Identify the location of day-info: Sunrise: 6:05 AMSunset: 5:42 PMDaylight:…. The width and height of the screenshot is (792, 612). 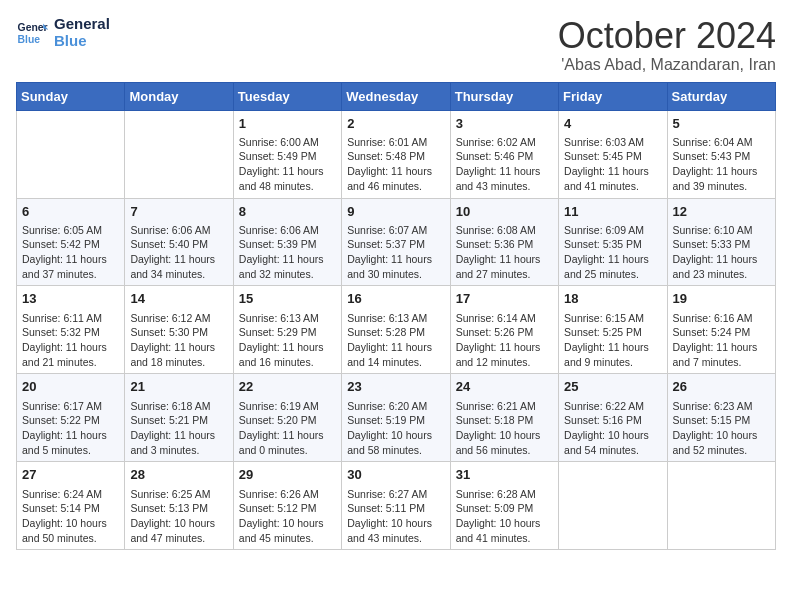
(70, 252).